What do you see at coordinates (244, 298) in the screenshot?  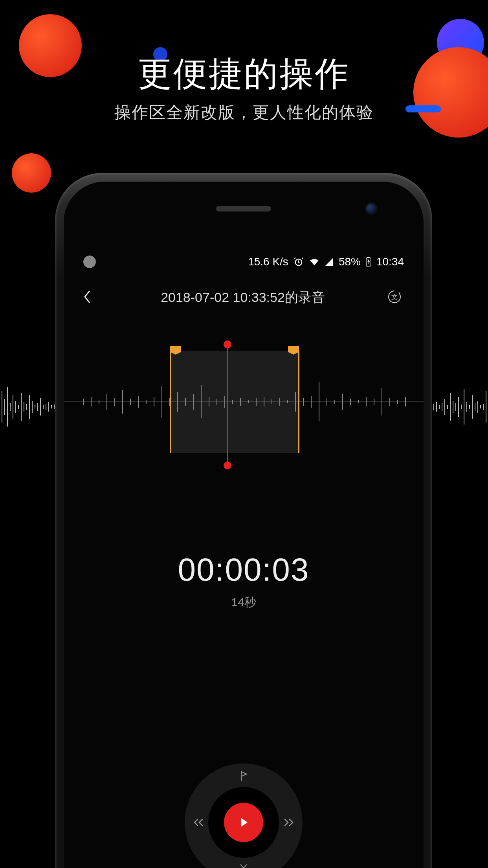 I see `app-header: 2018-07-02 10:33:52的录音 文` at bounding box center [244, 298].